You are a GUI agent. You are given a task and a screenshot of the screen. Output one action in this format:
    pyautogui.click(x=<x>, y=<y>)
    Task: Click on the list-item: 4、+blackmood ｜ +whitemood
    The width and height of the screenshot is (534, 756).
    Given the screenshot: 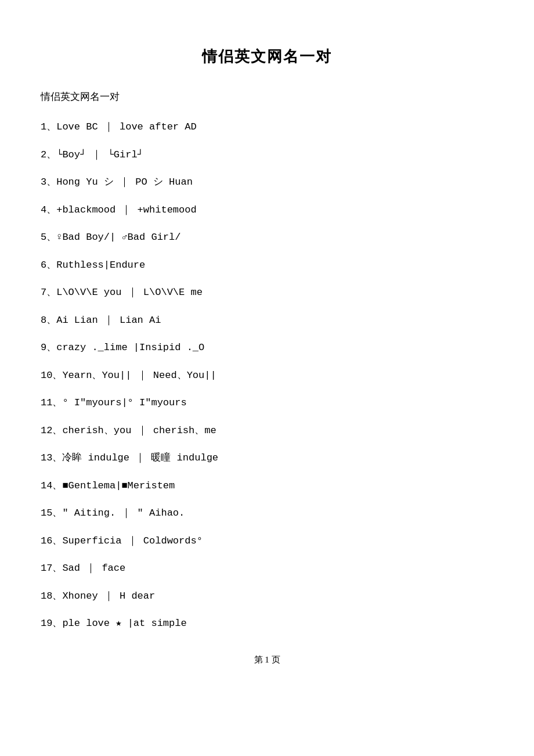 What is the action you would take?
    pyautogui.click(x=267, y=210)
    